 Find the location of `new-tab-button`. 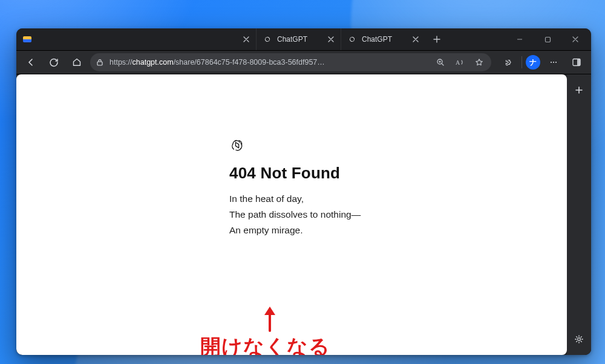

new-tab-button is located at coordinates (437, 39).